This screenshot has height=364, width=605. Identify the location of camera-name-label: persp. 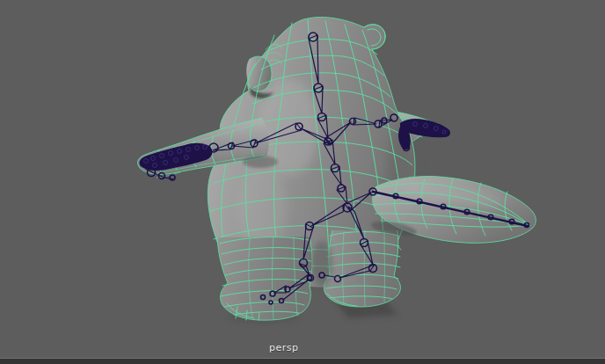
(284, 348).